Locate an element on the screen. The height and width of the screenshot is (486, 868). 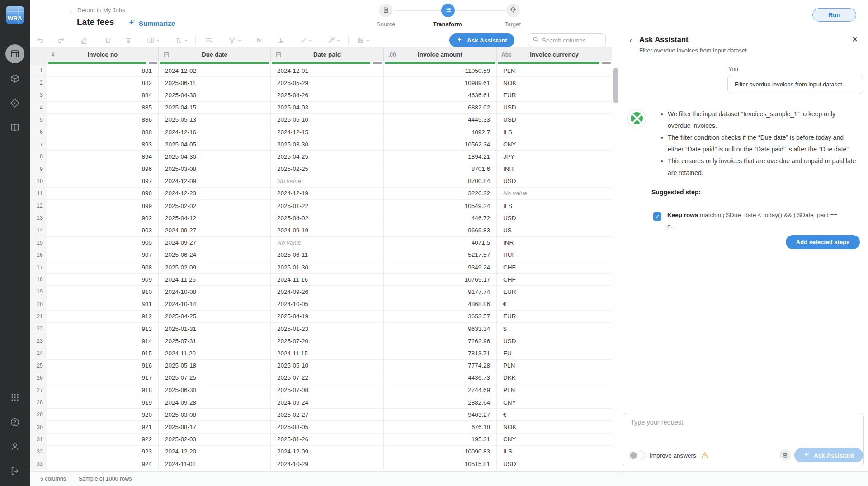
cell-date-paid: 2025-01-30 is located at coordinates (327, 268).